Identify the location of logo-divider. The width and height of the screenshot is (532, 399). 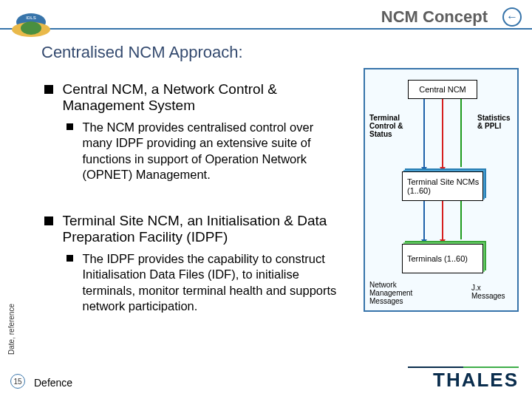
(463, 367).